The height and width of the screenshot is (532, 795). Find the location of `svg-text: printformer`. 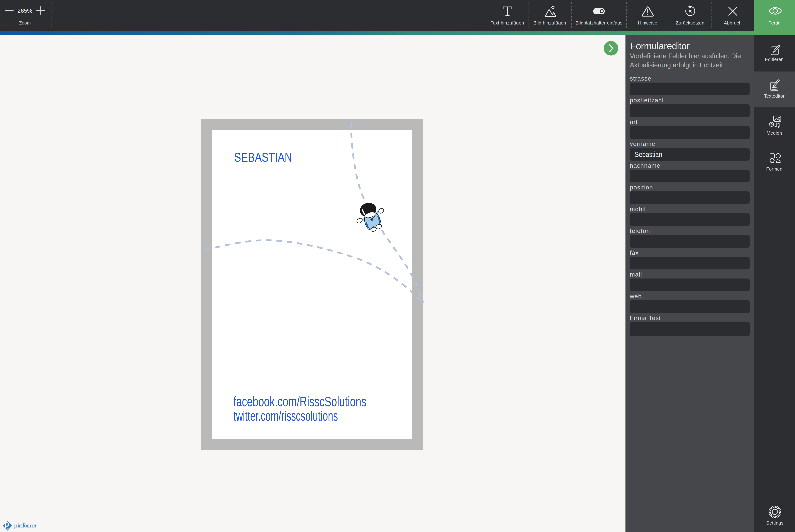

svg-text: printformer is located at coordinates (25, 525).